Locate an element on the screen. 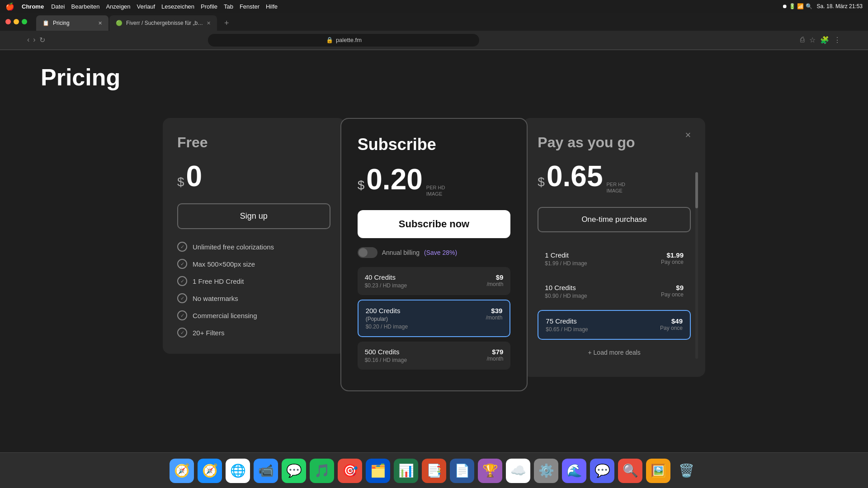 The image size is (868, 488). plan-name-200: 200 Credits is located at coordinates (387, 311).